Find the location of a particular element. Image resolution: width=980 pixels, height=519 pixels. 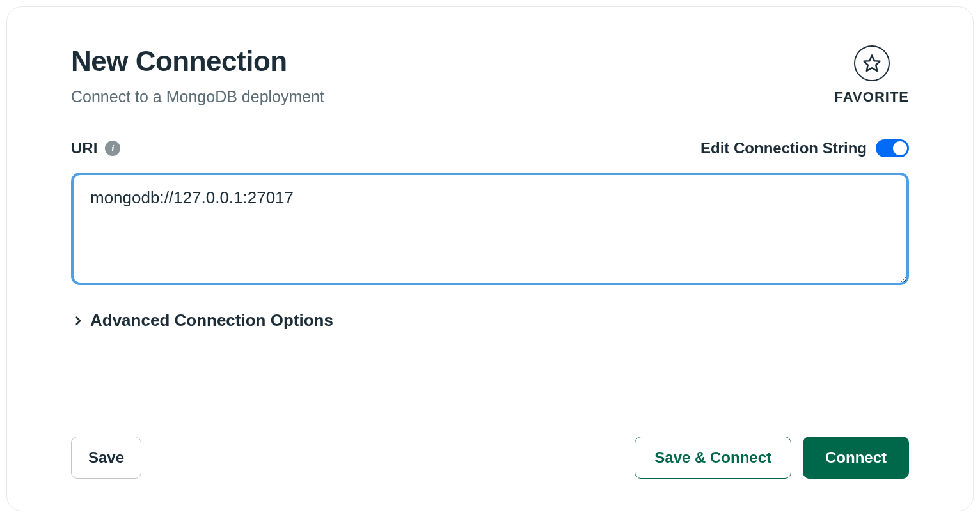

footer-right-group: Save & Connect Connect is located at coordinates (771, 458).